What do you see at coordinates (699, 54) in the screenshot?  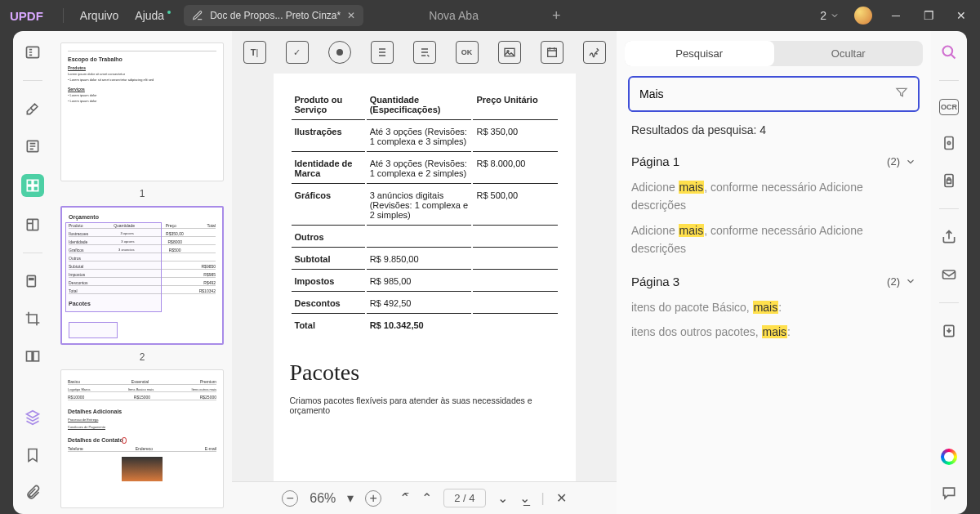 I see `tab-search: Pesquisar` at bounding box center [699, 54].